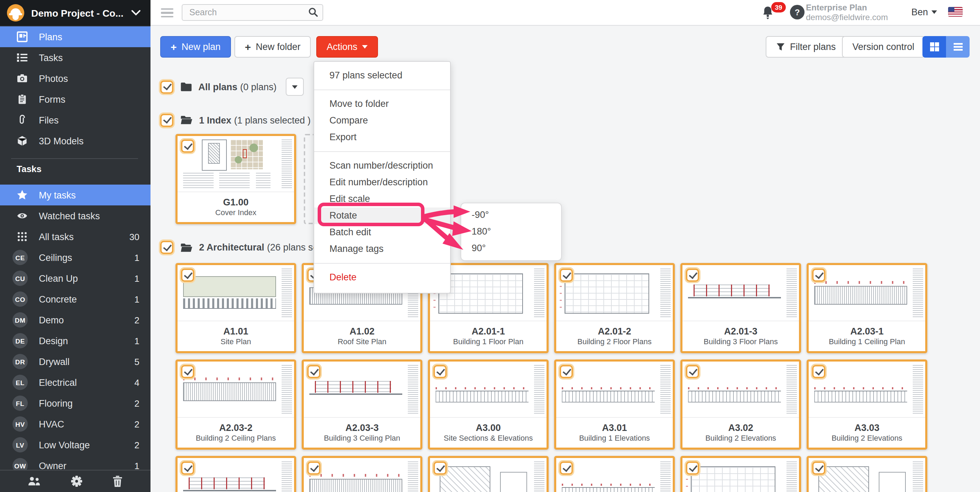 The image size is (980, 492). What do you see at coordinates (75, 58) in the screenshot?
I see `sidebar-item-tasks: Tasks` at bounding box center [75, 58].